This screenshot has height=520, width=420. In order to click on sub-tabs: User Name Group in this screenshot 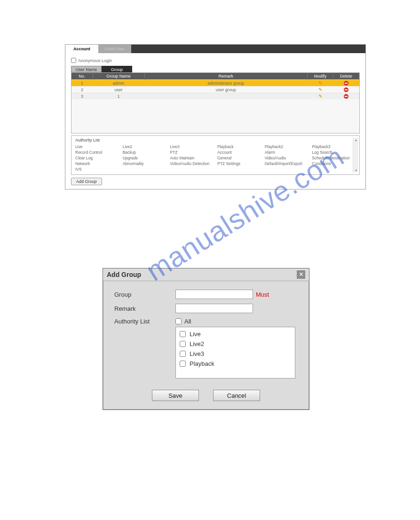, I will do `click(215, 69)`.